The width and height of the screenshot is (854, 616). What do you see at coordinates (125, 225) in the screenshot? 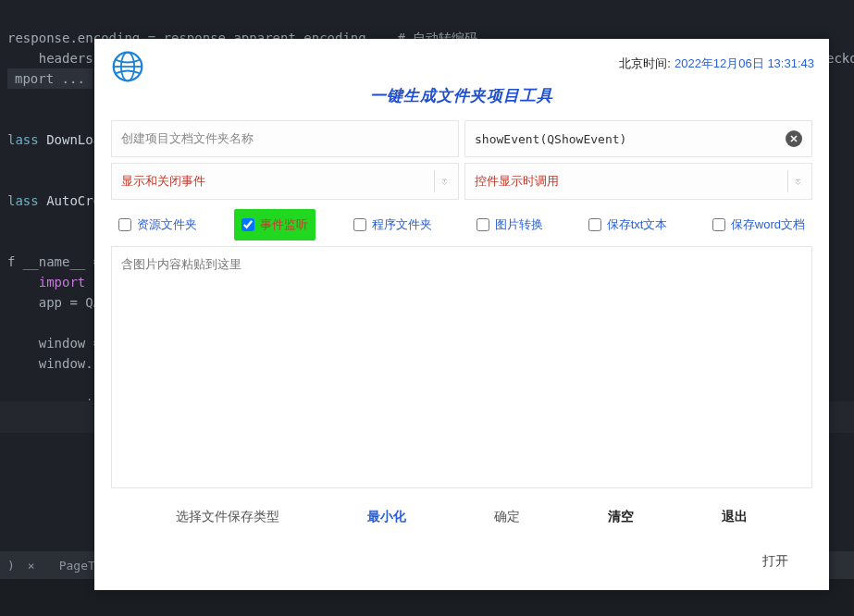
I see `chk-resource-box` at bounding box center [125, 225].